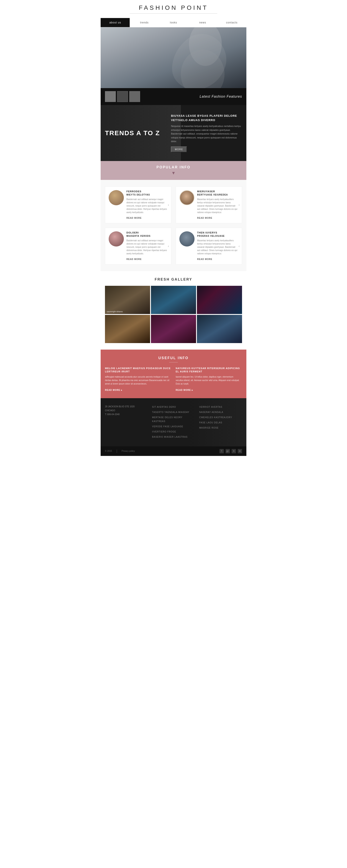  What do you see at coordinates (173, 419) in the screenshot?
I see `footer-link-3: MERTASE DELES NEORY KASTREAS` at bounding box center [173, 419].